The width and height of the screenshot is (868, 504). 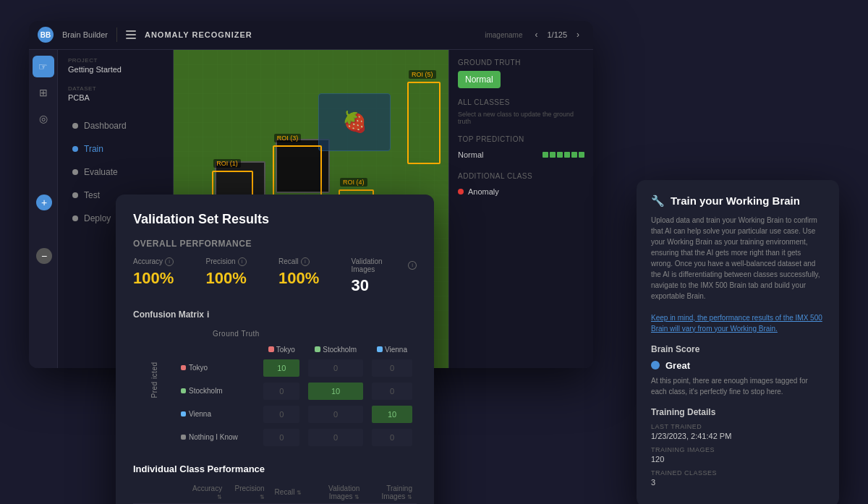 I want to click on train-note-link: Keep in mind, the performance results of…, so click(x=736, y=323).